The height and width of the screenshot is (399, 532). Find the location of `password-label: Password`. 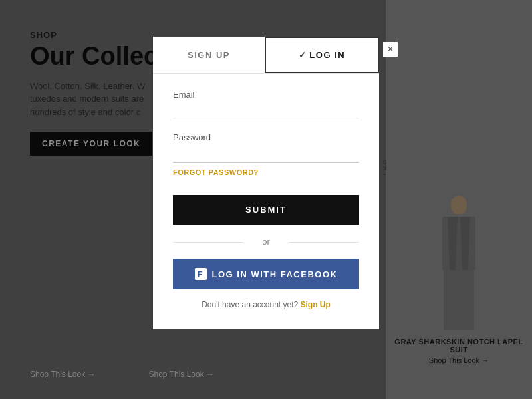

password-label: Password is located at coordinates (266, 137).